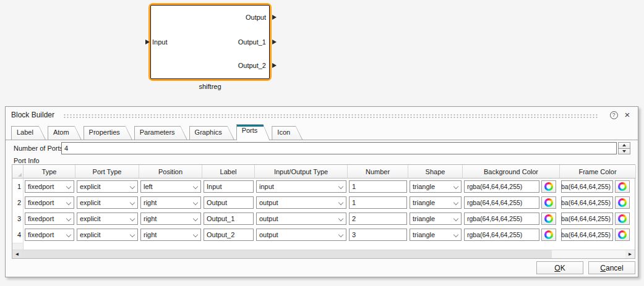 Image resolution: width=644 pixels, height=286 pixels. Describe the element at coordinates (229, 219) in the screenshot. I see `label-field: Output_1` at that location.